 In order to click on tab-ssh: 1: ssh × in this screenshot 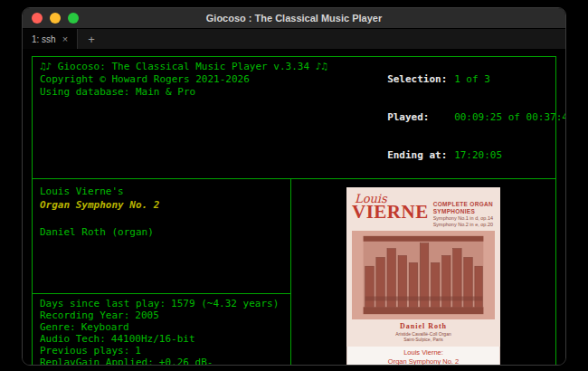, I will do `click(51, 39)`.